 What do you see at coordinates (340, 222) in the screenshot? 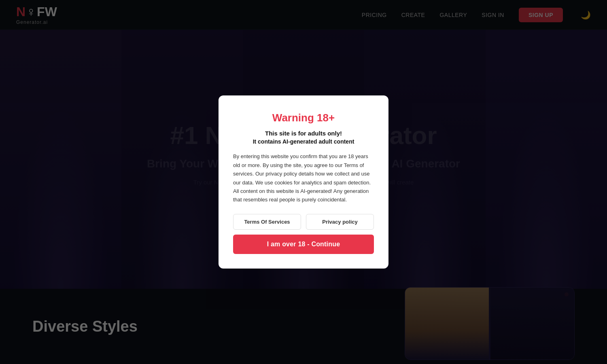
I see `privacy-button: Privacy policy` at bounding box center [340, 222].